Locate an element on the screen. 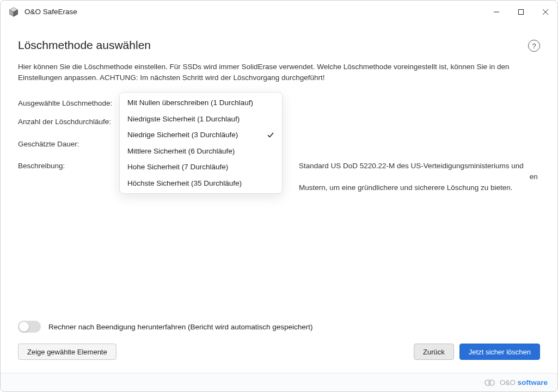  shutdown-toggle-label: Rechner nach Beendigung herunterfahren (… is located at coordinates (181, 327).